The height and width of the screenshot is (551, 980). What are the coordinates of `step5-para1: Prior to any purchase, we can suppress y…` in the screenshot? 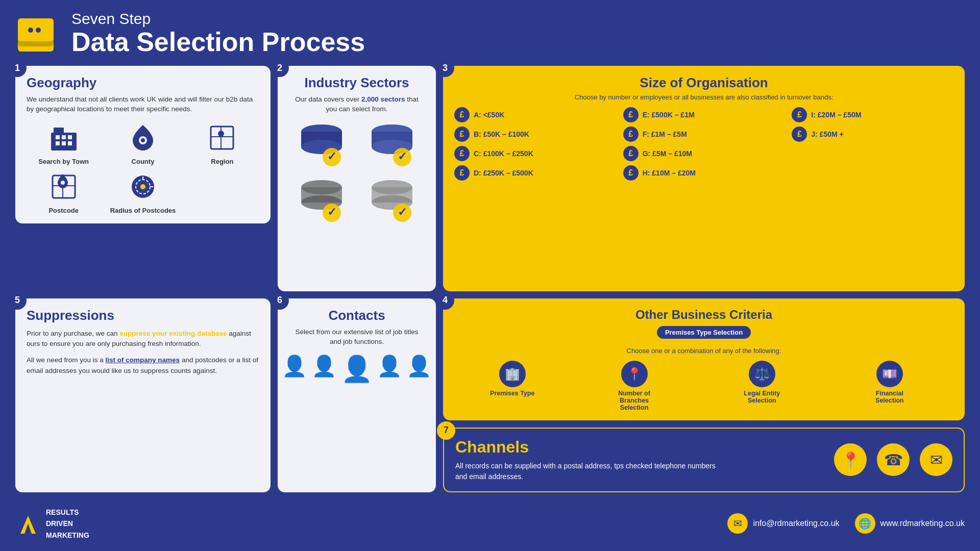 It's located at (143, 339).